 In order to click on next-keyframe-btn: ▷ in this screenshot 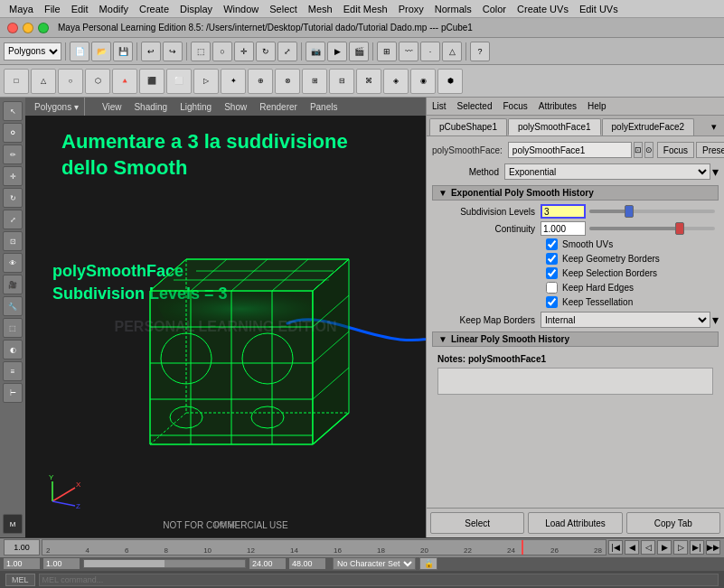, I will do `click(681, 547)`.